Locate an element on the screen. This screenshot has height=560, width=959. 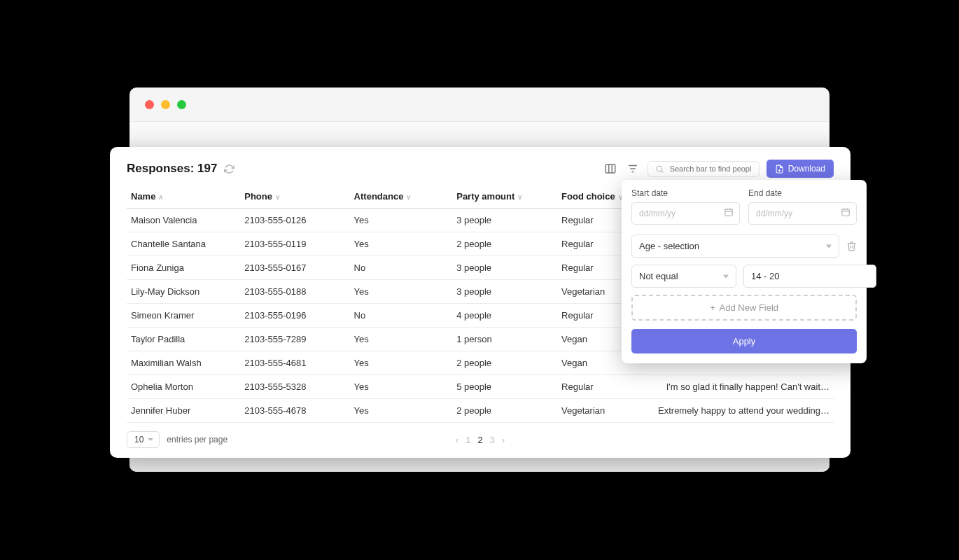
per-page-label: entries per page is located at coordinates (197, 440).